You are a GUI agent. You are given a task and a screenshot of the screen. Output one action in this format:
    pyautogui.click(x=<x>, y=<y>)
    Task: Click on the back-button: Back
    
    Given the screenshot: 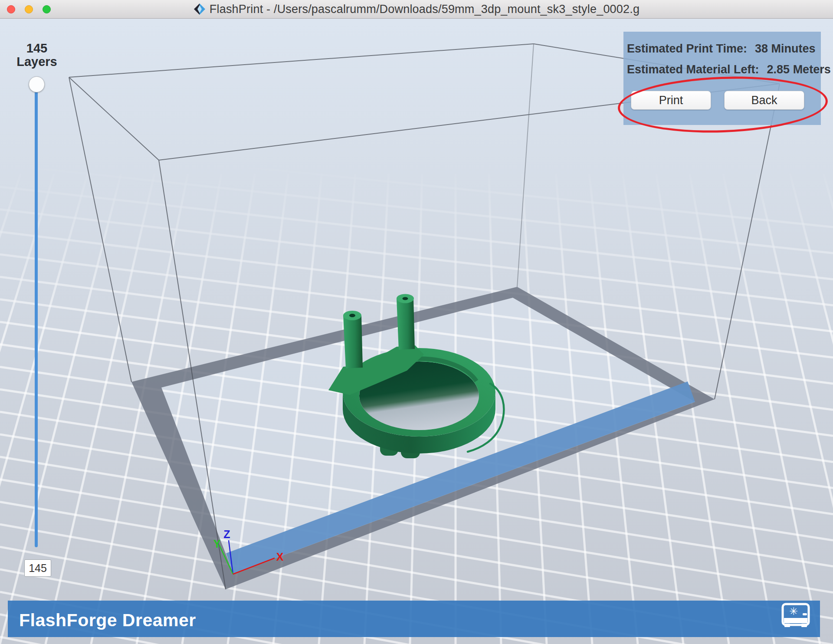 What is the action you would take?
    pyautogui.click(x=764, y=100)
    